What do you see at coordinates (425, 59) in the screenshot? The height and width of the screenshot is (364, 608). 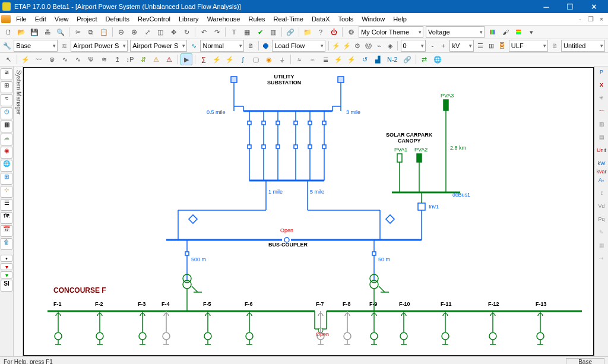 I see `gis-icon: ⇄` at bounding box center [425, 59].